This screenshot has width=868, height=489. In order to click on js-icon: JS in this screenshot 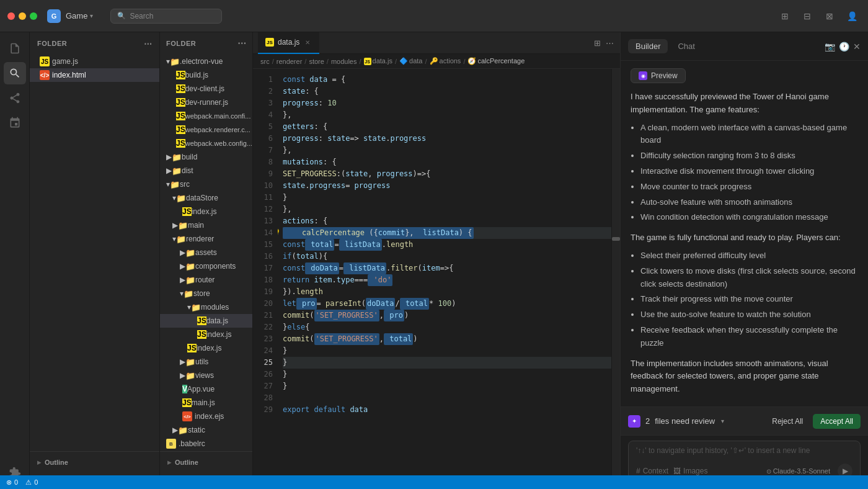, I will do `click(181, 75)`.